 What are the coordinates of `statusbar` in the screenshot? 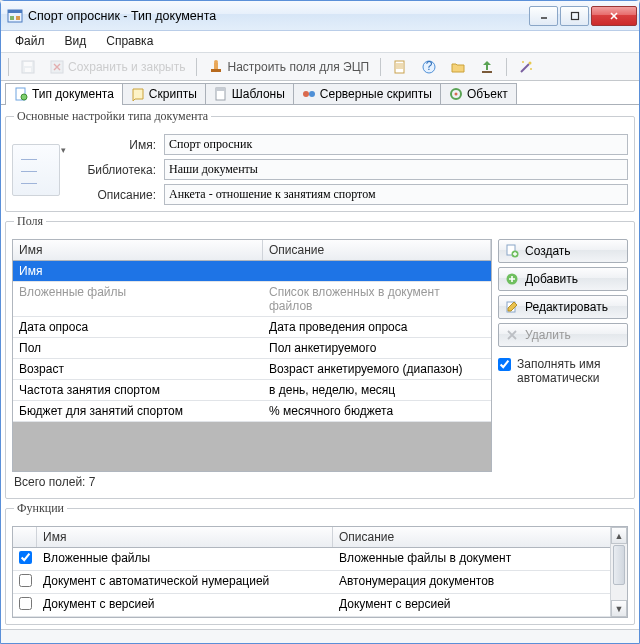 It's located at (320, 636).